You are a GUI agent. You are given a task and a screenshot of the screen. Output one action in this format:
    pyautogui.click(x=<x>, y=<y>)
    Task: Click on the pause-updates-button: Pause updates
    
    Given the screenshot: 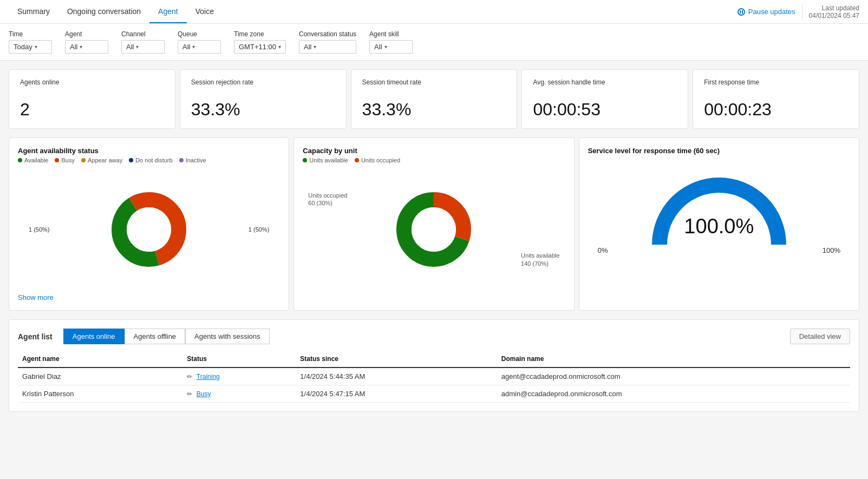 What is the action you would take?
    pyautogui.click(x=767, y=12)
    